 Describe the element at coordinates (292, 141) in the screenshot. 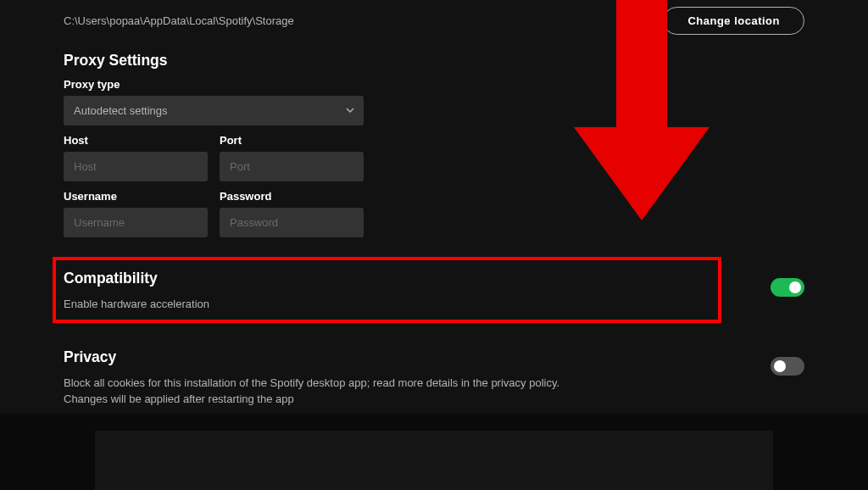

I see `port-label: Port` at that location.